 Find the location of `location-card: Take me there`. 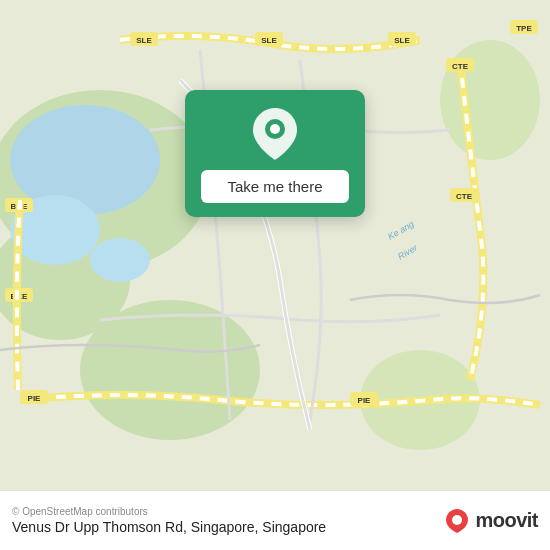

location-card: Take me there is located at coordinates (275, 154).